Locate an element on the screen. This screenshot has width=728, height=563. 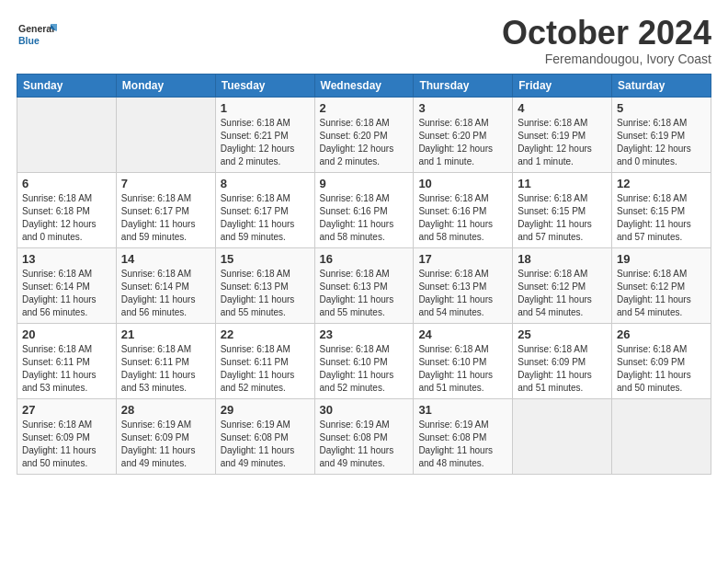
day-number: 11 is located at coordinates (563, 184).